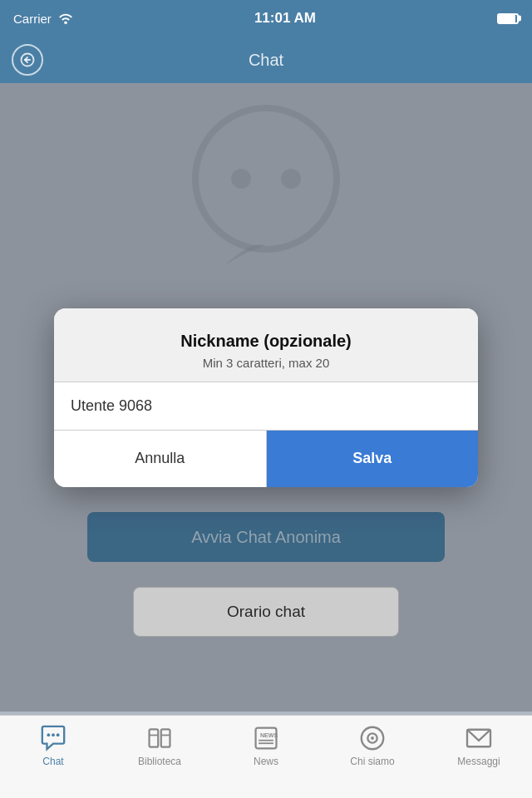  What do you see at coordinates (479, 745) in the screenshot?
I see `tab-item-messaggi: Messaggi` at bounding box center [479, 745].